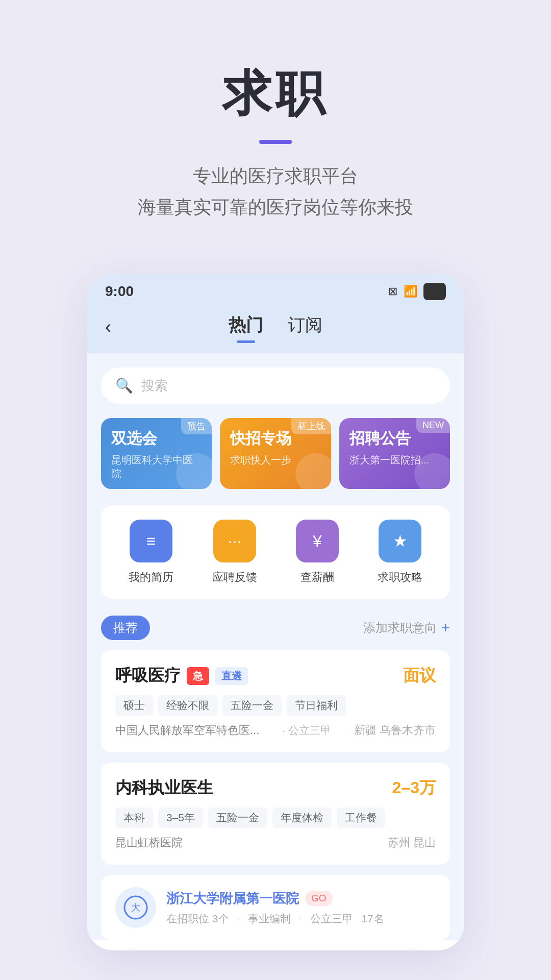 Image resolution: width=551 pixels, height=980 pixels. I want to click on banner-tag-2: NEW, so click(433, 426).